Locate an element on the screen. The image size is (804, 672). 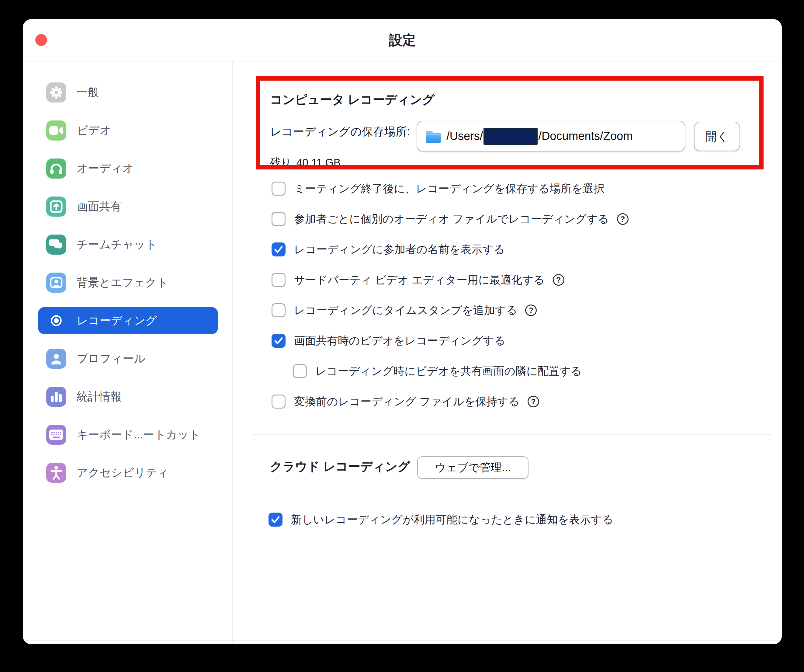
sidebar-list: 一般ビデオオーディオ画面共有チームチャット背景とエフェクトレコーディングプロフィ… is located at coordinates (128, 288).